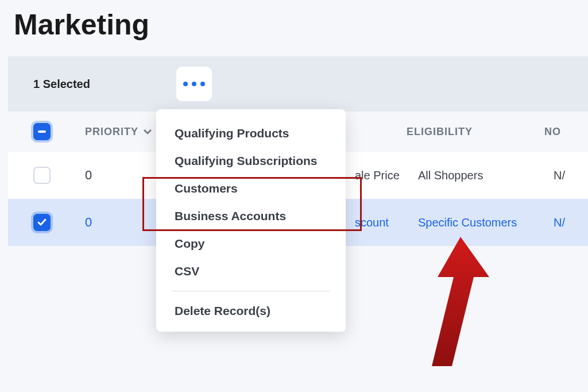  Describe the element at coordinates (298, 28) in the screenshot. I see `page-title: Marketing` at that location.